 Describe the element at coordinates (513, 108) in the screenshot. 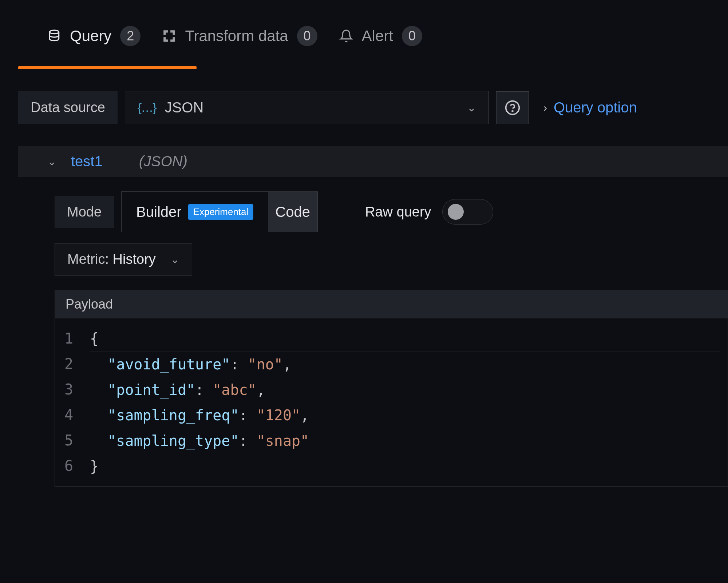

I see `help-button` at that location.